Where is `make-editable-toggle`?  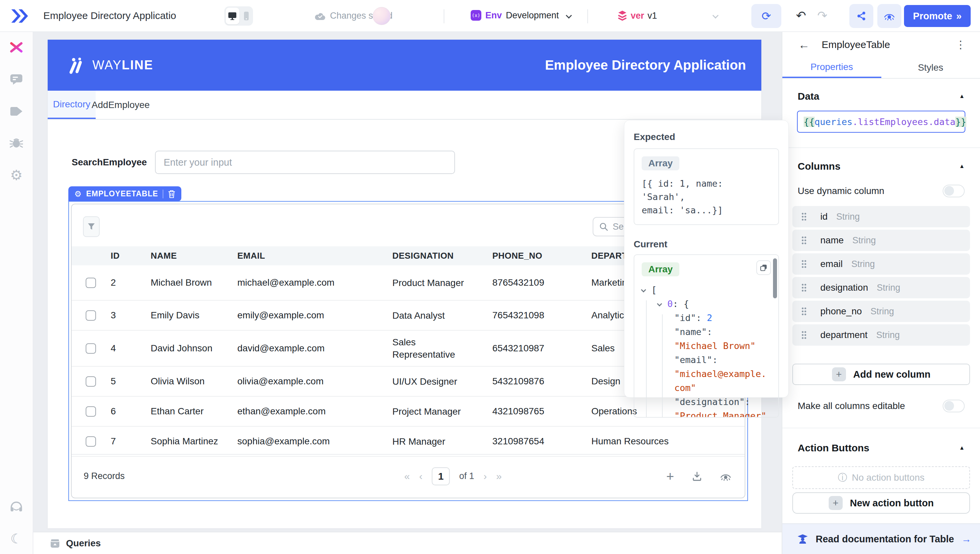
make-editable-toggle is located at coordinates (954, 406).